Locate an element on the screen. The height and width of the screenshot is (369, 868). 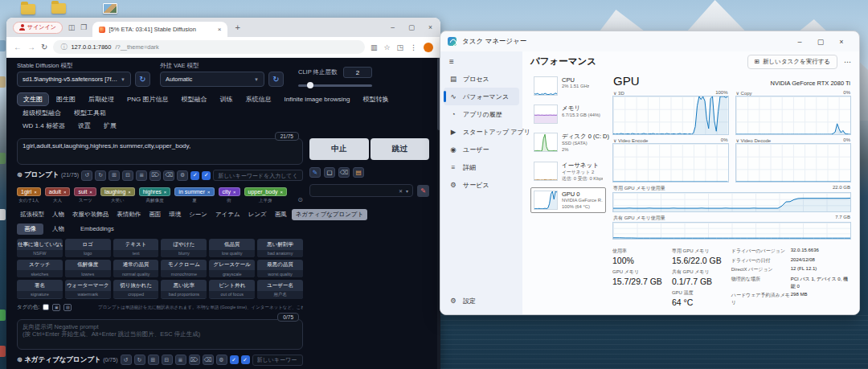
hamburger-menu-icon: ≡ is located at coordinates (481, 61).